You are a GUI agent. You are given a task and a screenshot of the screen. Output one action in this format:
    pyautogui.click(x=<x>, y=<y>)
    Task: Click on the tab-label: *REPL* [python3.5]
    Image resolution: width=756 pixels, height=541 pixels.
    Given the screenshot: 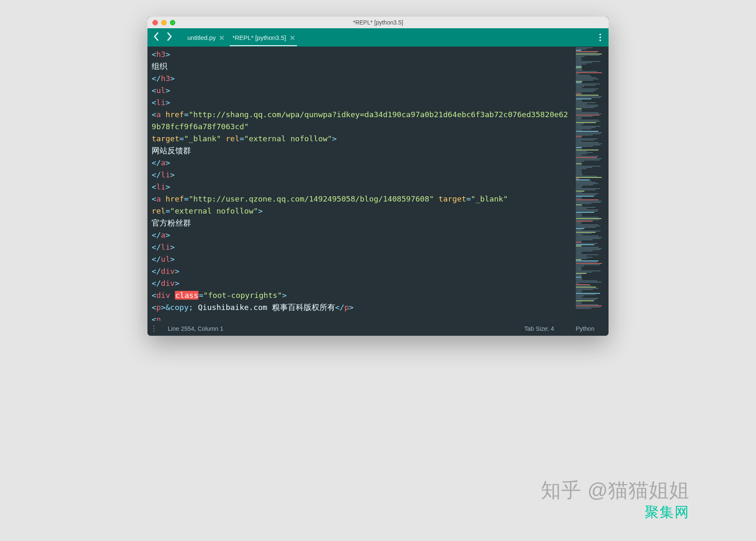 What is the action you would take?
    pyautogui.click(x=259, y=37)
    